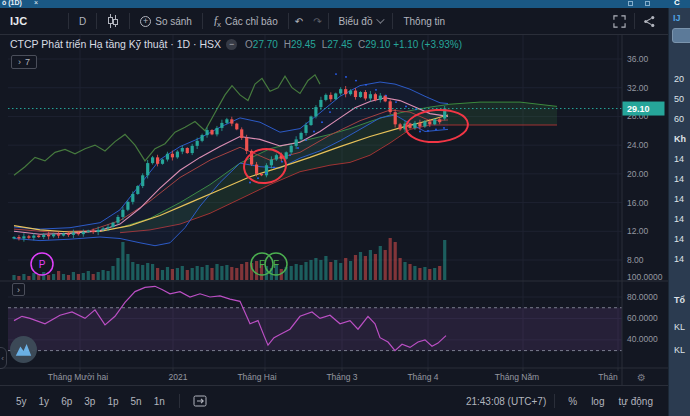  Describe the element at coordinates (146, 22) in the screenshot. I see `plus-circle-icon: +` at that location.